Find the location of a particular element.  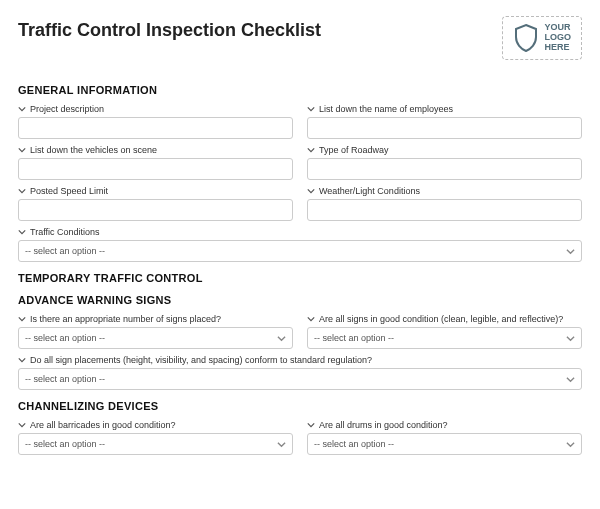

input-speed-limit is located at coordinates (156, 210).